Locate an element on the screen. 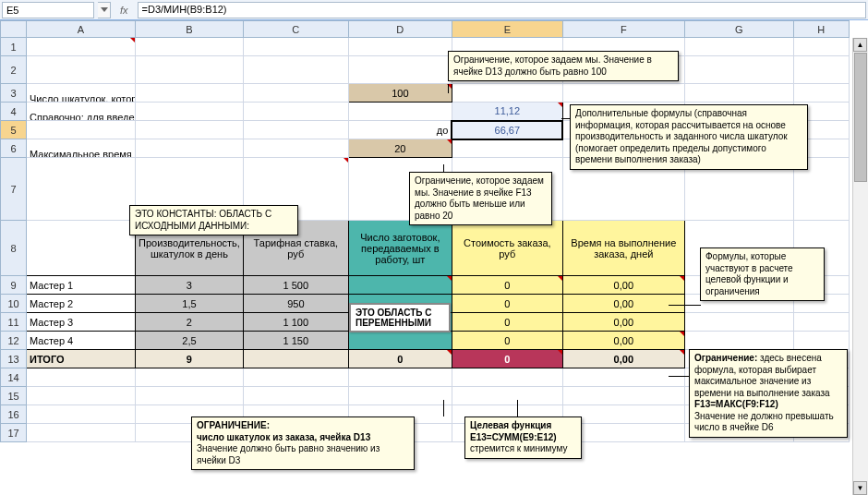  formula-input: =D3/МИН(B9:B12) is located at coordinates (502, 10).